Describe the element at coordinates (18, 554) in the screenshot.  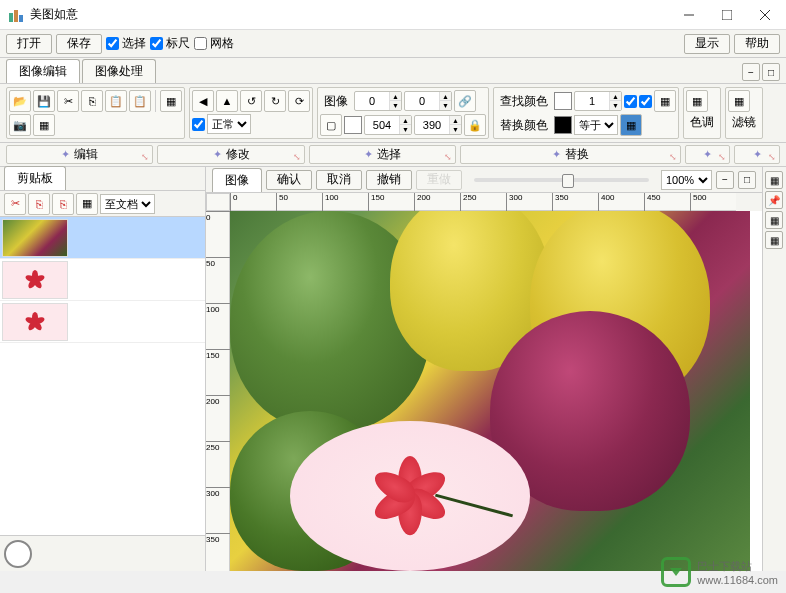
I see `record-button` at that location.